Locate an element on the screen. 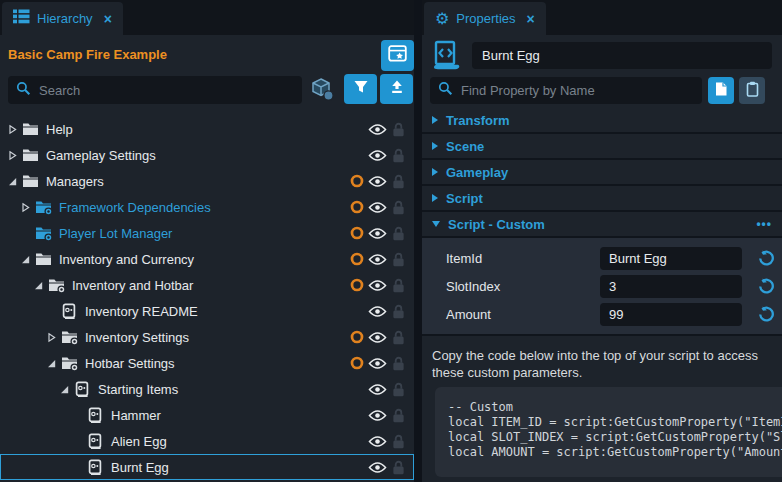 The height and width of the screenshot is (482, 782). group-cube-icon is located at coordinates (323, 90).